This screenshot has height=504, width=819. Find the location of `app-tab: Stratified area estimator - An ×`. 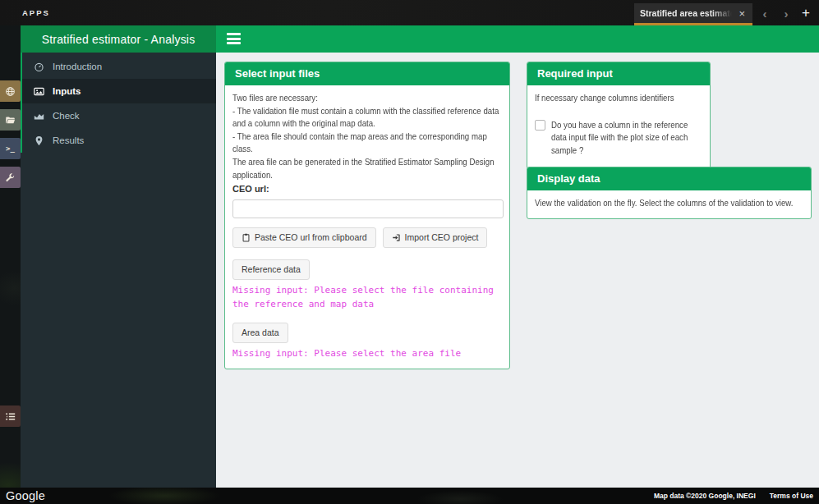

app-tab: Stratified area estimator - An × is located at coordinates (693, 15).